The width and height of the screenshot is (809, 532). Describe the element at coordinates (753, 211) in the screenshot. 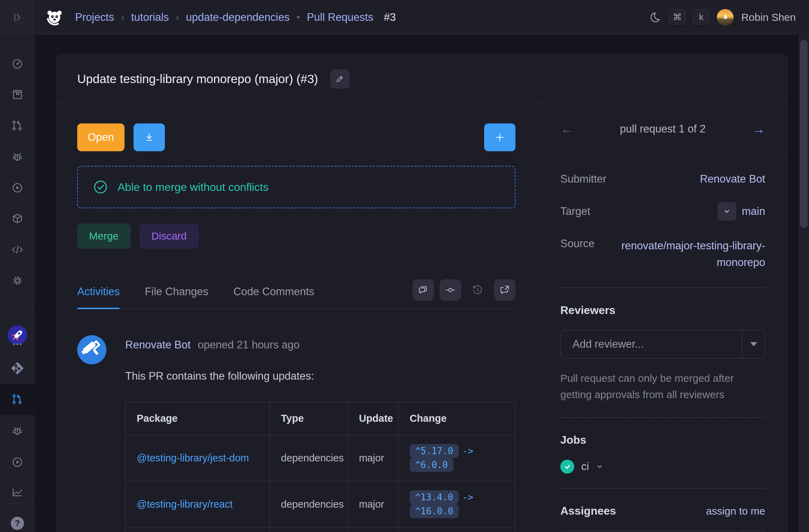

I see `target-branch-value: main` at that location.